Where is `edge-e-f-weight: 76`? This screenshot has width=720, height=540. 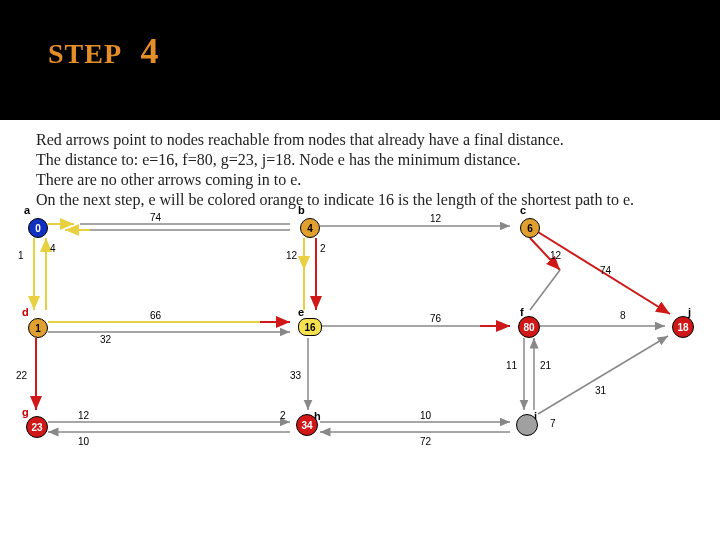 edge-e-f-weight: 76 is located at coordinates (436, 318).